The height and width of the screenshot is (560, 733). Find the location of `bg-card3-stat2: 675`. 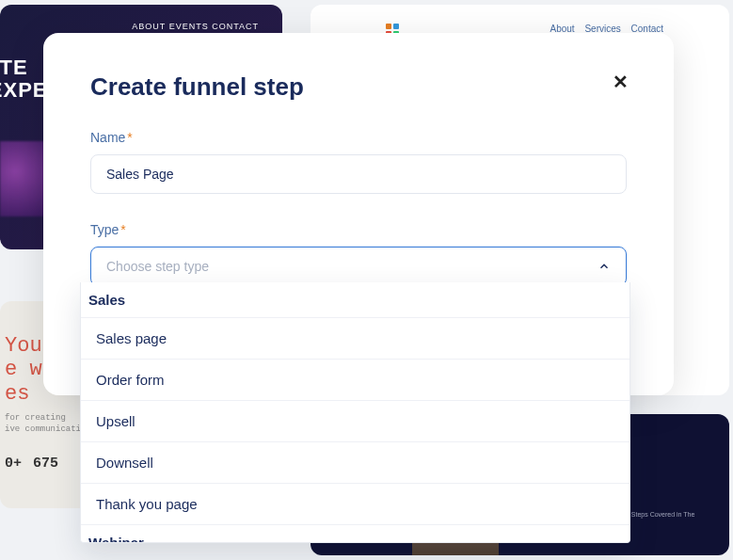

bg-card3-stat2: 675 is located at coordinates (45, 463).